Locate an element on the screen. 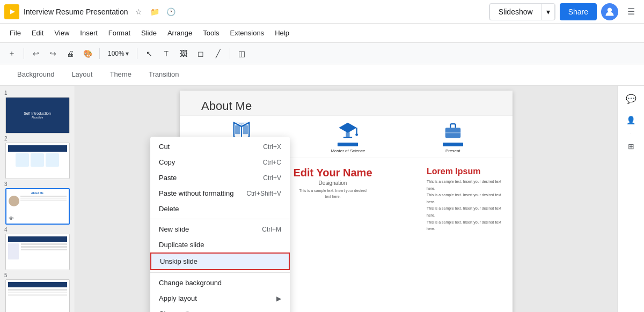  avatar is located at coordinates (610, 12).